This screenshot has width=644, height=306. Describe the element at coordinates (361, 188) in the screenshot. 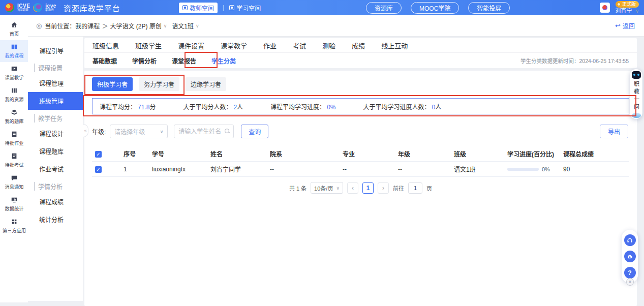

I see `pagination: 共 1 条 10条/页 ∨ ‹ 1 › 前往 页` at that location.